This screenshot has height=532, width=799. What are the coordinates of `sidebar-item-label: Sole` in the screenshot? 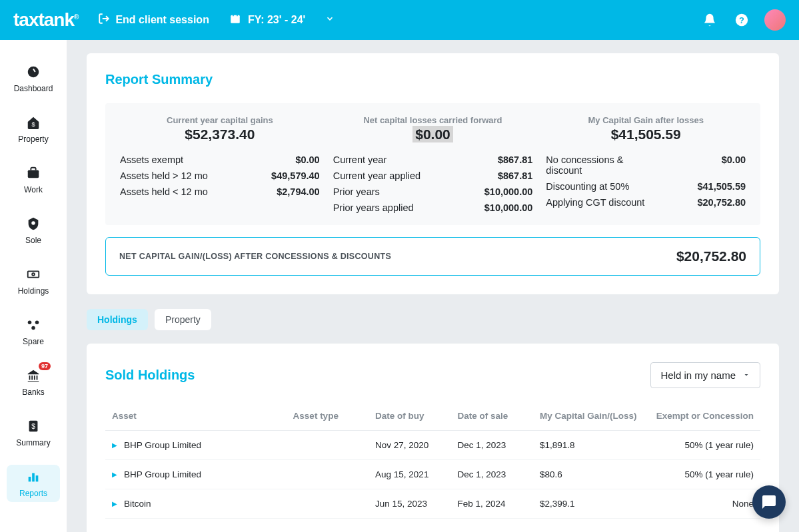 It's located at (33, 240).